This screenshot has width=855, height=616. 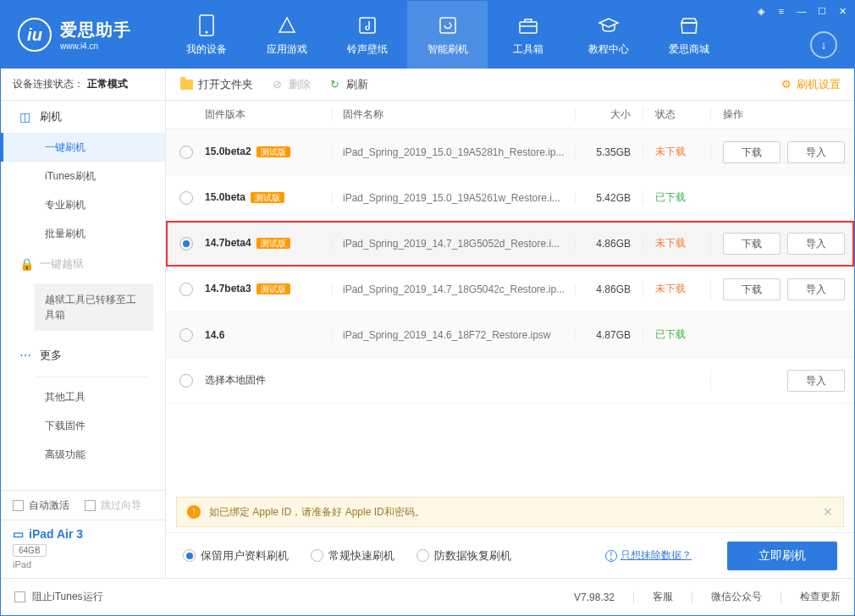 I want to click on notice-close-icon: ✕, so click(x=828, y=512).